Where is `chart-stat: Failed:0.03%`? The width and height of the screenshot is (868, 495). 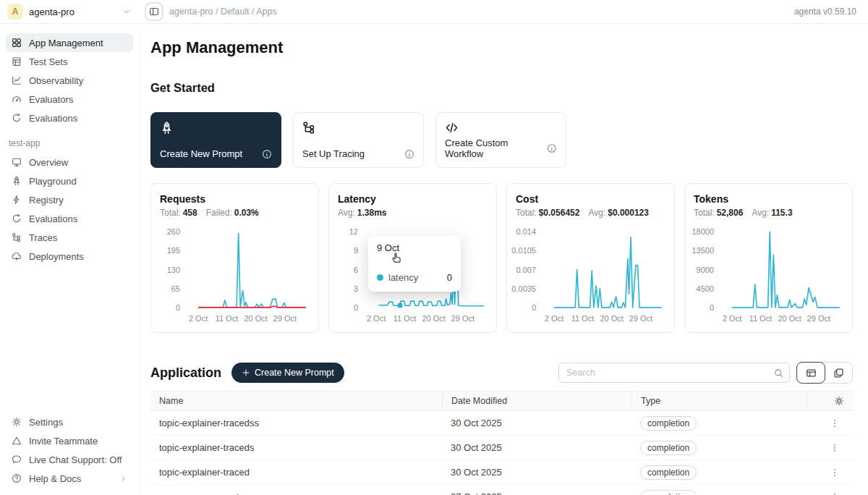 chart-stat: Failed:0.03% is located at coordinates (233, 213).